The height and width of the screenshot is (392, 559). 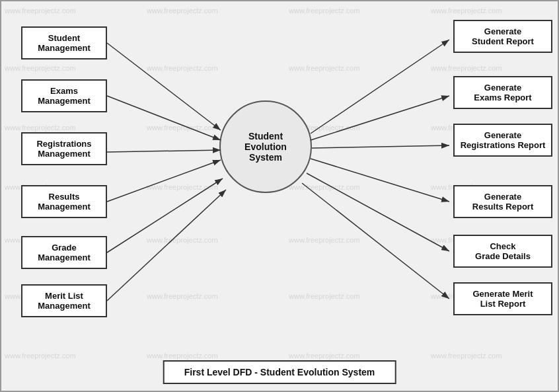 What do you see at coordinates (182, 240) in the screenshot?
I see `watermark-18: www.freeprojectz.com` at bounding box center [182, 240].